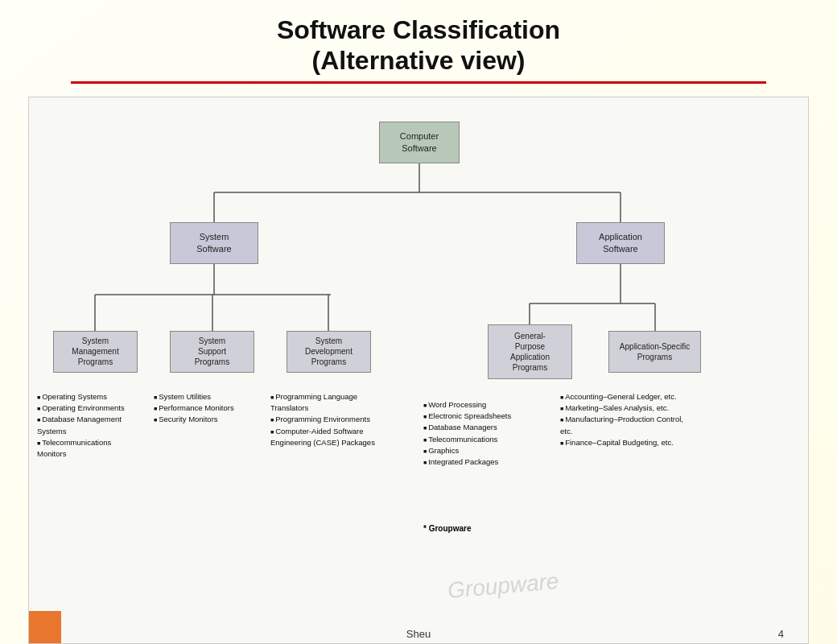 The width and height of the screenshot is (837, 644). I want to click on sys-mgmt-box: System Management Programs, so click(95, 352).